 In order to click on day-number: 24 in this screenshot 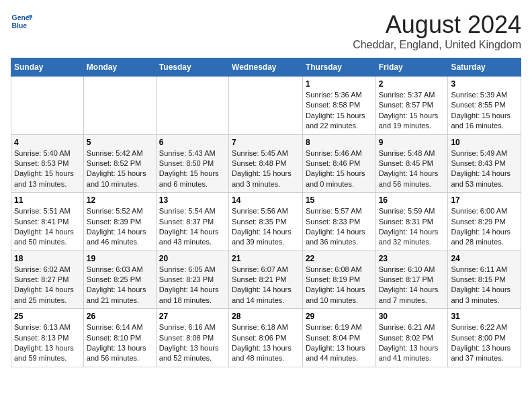, I will do `click(484, 259)`.